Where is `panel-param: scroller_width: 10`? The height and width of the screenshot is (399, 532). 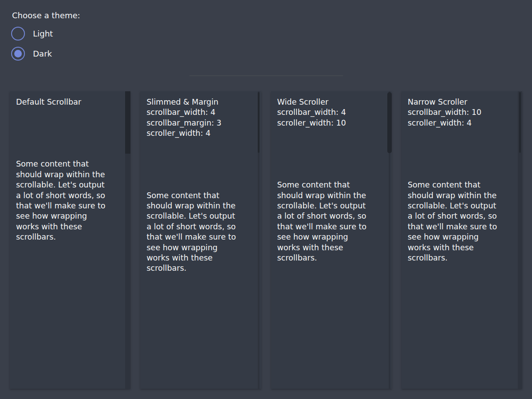 panel-param: scroller_width: 10 is located at coordinates (312, 123).